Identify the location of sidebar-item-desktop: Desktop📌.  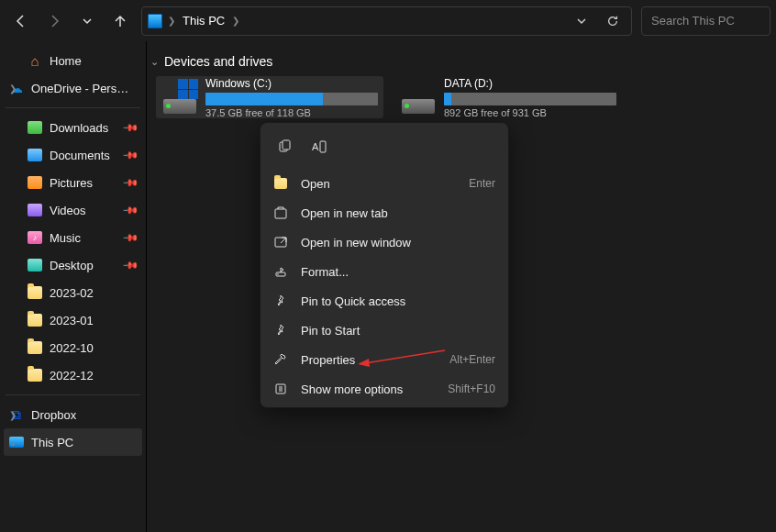
(73, 265).